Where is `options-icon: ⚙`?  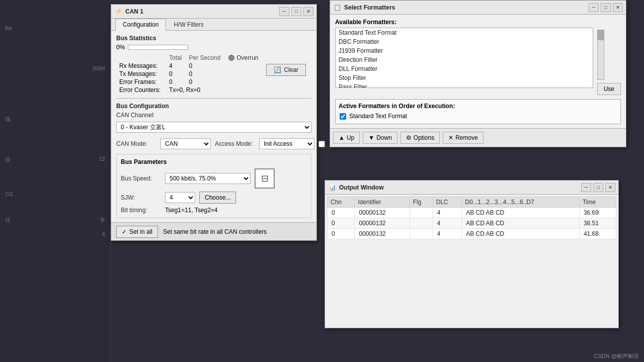 options-icon: ⚙ is located at coordinates (409, 138).